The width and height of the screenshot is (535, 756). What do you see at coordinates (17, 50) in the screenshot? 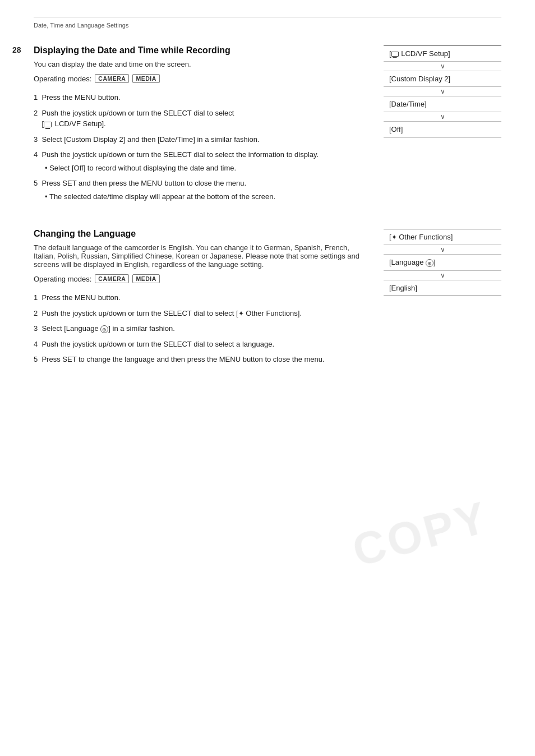
I see `page-number: 28` at bounding box center [17, 50].